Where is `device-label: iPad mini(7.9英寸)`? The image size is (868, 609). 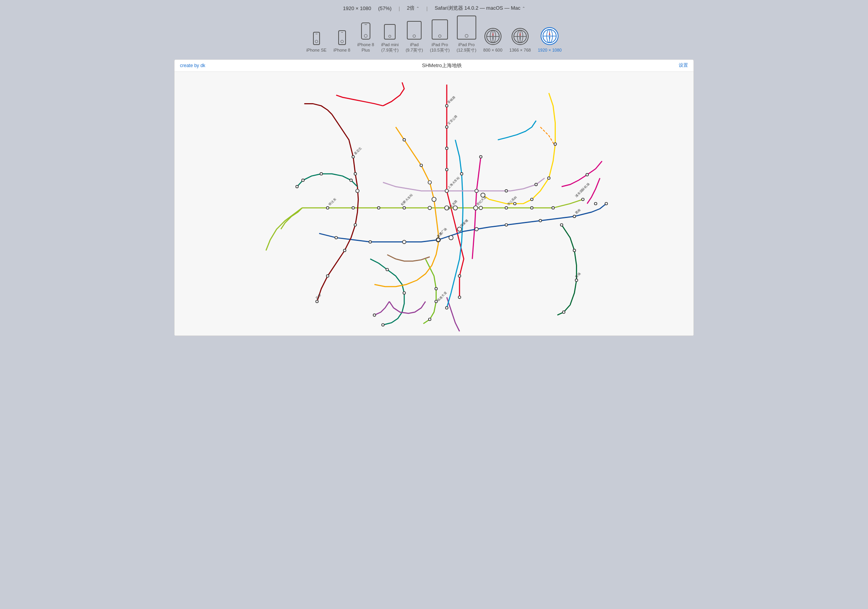
device-label: iPad mini(7.9英寸) is located at coordinates (390, 47).